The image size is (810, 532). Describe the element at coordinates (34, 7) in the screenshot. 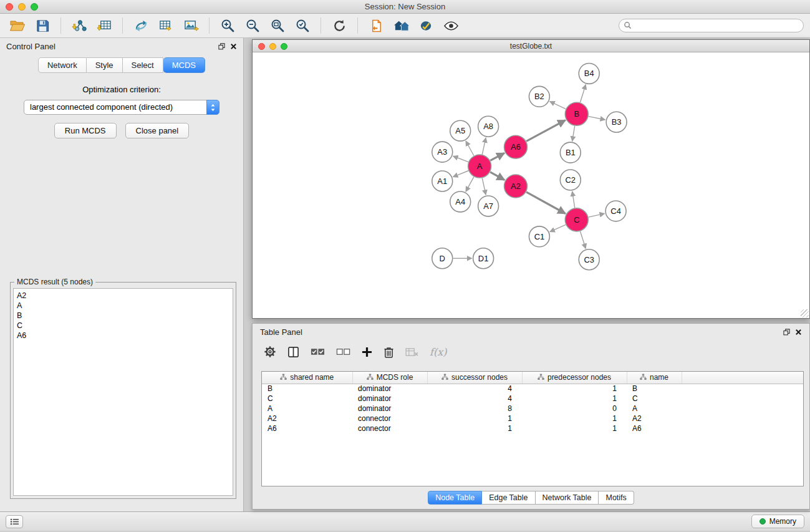

I see `maximize-window-button` at that location.